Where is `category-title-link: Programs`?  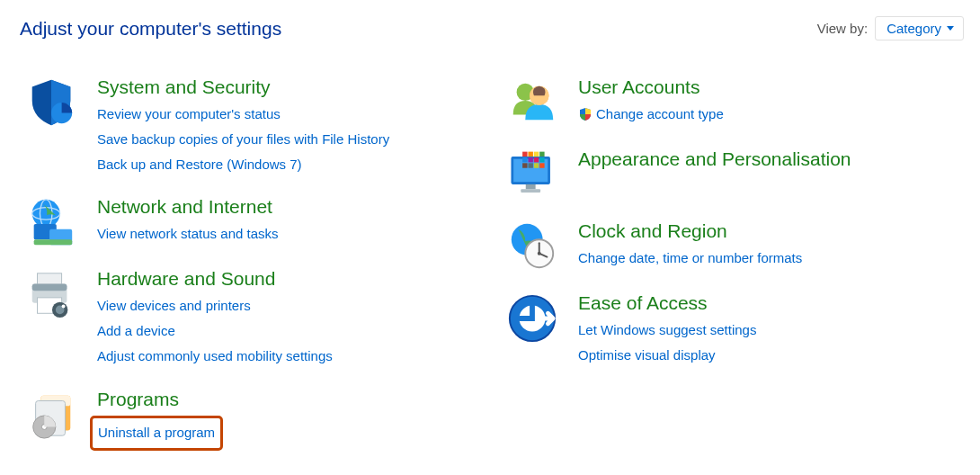
category-title-link: Programs is located at coordinates (290, 399).